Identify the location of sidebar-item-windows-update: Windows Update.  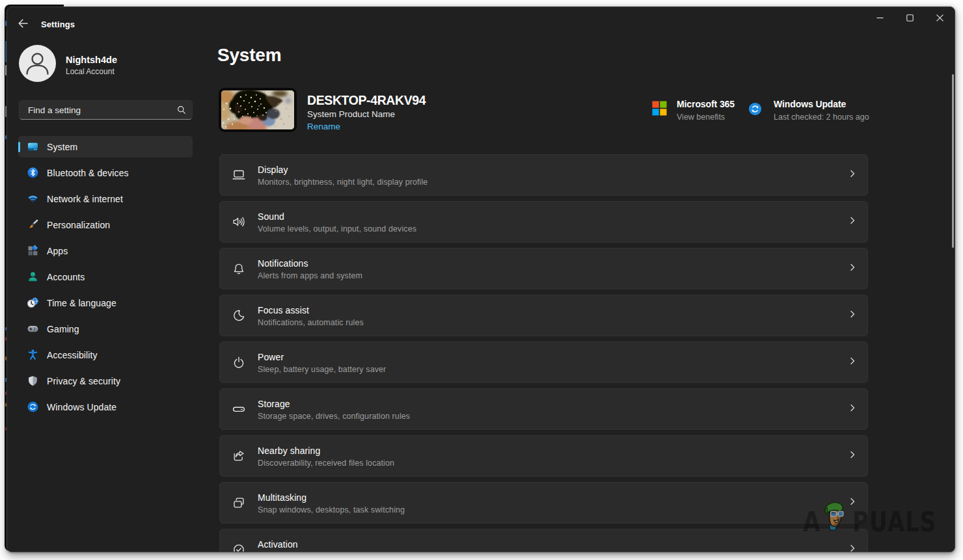
(105, 407).